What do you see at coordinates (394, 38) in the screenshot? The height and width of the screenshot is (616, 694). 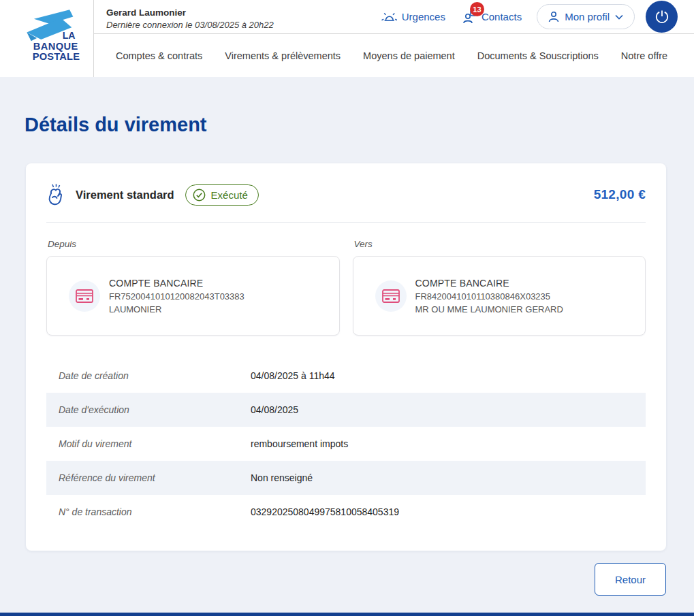 I see `header-right: Gerard Laumonier Dernière connexion le 0…` at bounding box center [394, 38].